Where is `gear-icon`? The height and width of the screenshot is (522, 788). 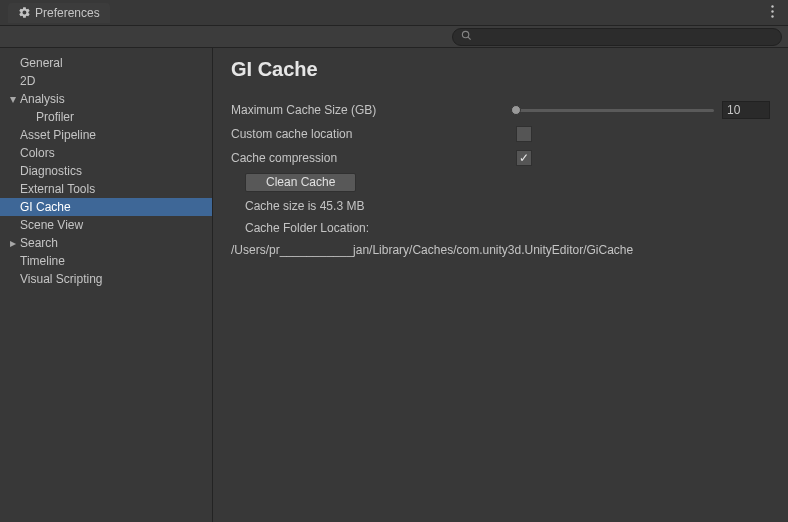
gear-icon is located at coordinates (24, 12).